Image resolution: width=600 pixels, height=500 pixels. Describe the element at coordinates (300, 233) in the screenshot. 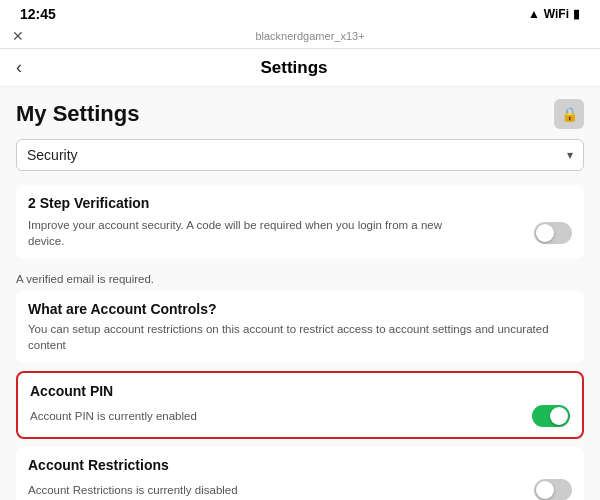

I see `two-step-toggle-row: Improve your account security. A code wi…` at that location.